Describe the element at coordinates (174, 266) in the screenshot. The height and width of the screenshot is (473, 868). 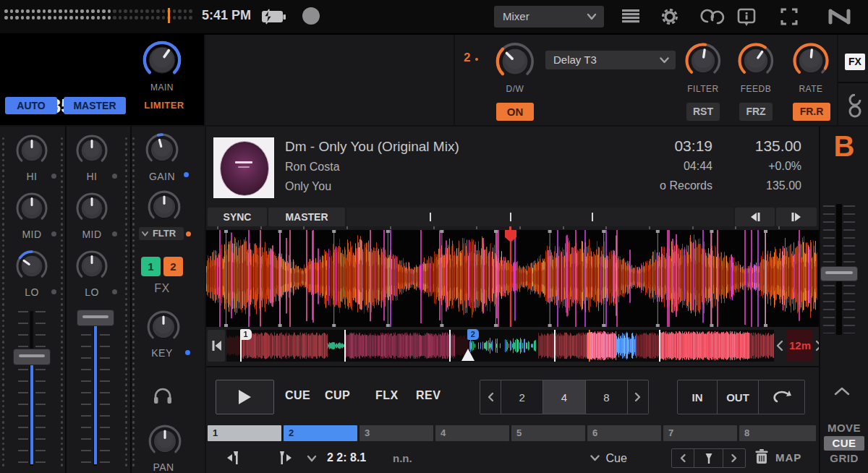
I see `fx2-assign-button: 2` at that location.